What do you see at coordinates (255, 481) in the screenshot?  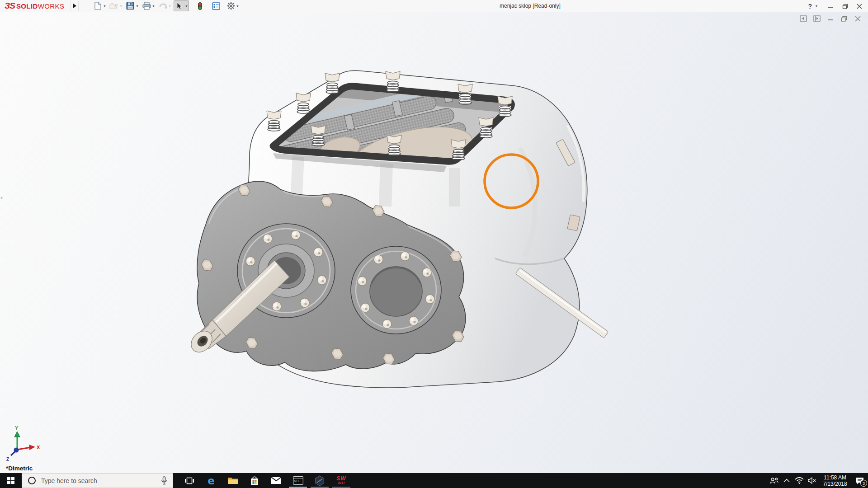 I see `taskbar-store-button` at bounding box center [255, 481].